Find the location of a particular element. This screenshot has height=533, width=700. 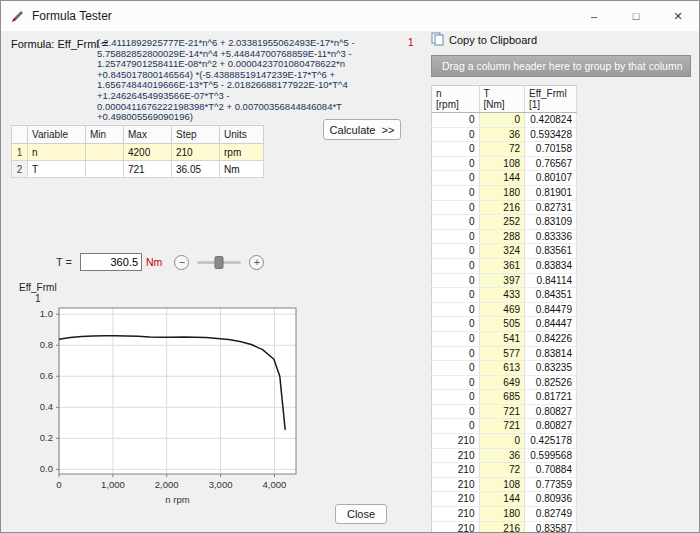

result-row: 06850.81721 is located at coordinates (504, 398).